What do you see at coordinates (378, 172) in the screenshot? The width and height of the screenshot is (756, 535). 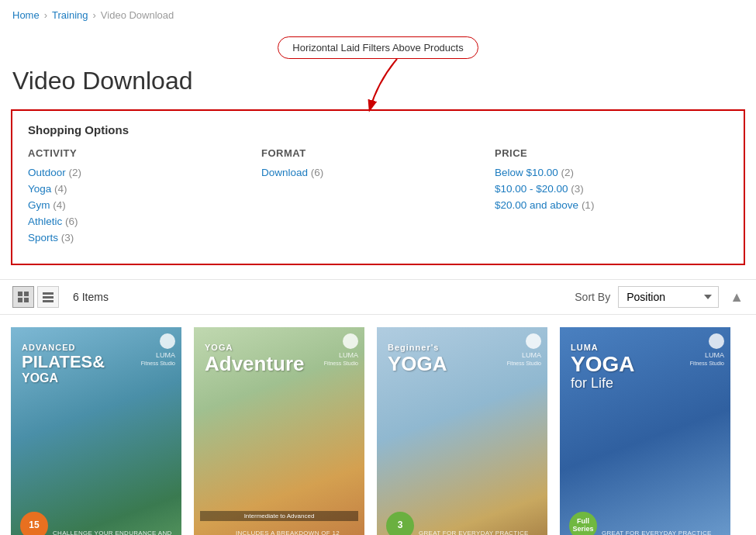 I see `filter-item-1-0: Download (6)` at bounding box center [378, 172].